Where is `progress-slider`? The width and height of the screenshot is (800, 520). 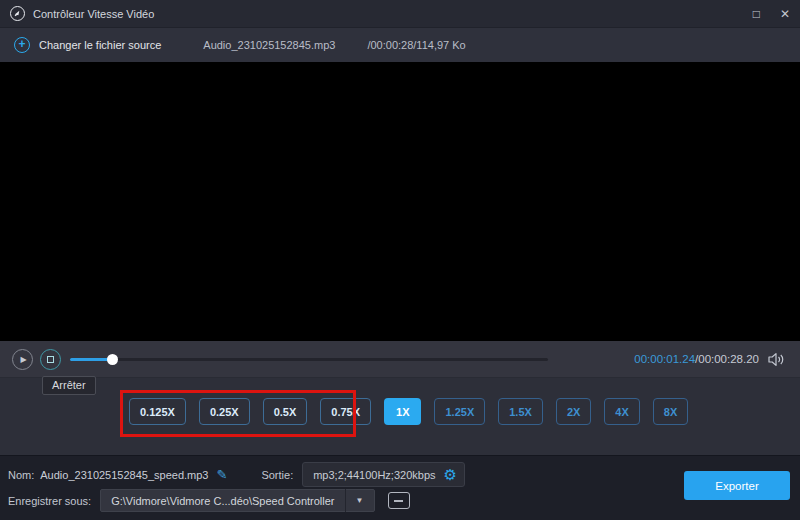
progress-slider is located at coordinates (309, 359).